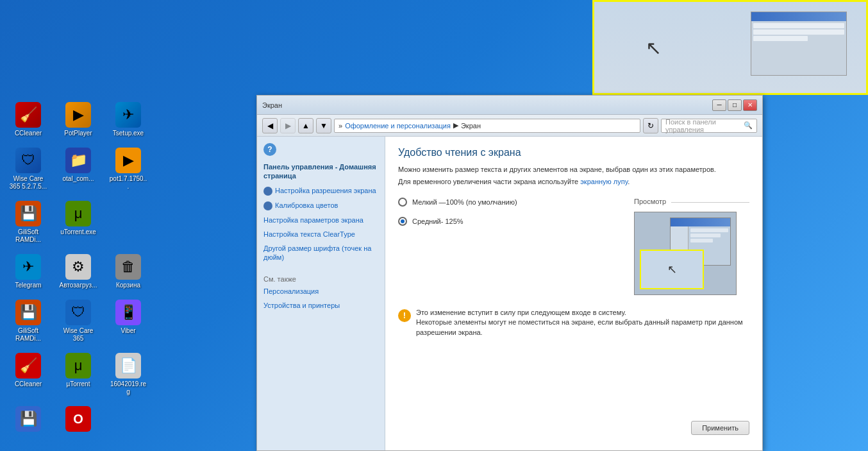 The height and width of the screenshot is (451, 868). What do you see at coordinates (128, 133) in the screenshot?
I see `desktop-icon-label: Tsetup.exe` at bounding box center [128, 133].